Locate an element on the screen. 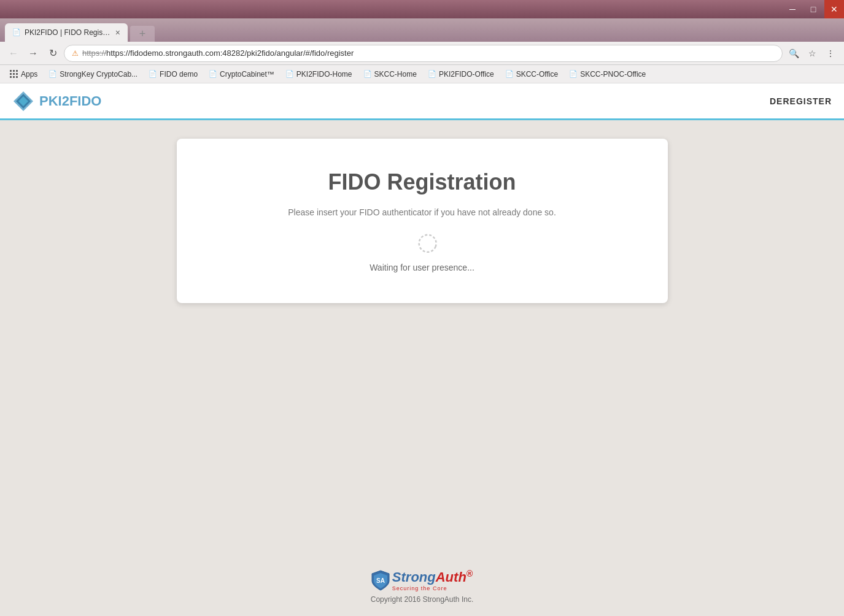  bookmark-page-icon-1: 📄 is located at coordinates (153, 74).